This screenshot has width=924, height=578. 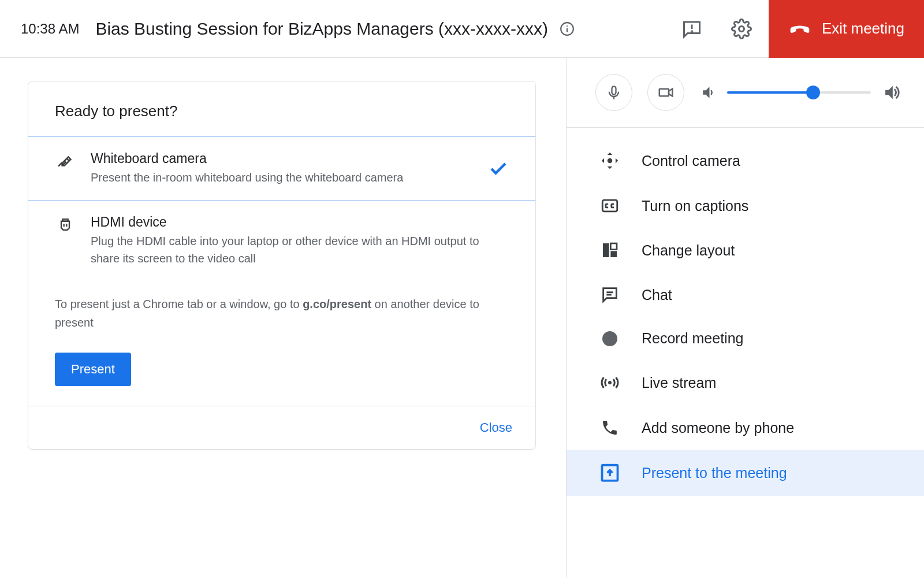 I want to click on side-controls, so click(x=745, y=92).